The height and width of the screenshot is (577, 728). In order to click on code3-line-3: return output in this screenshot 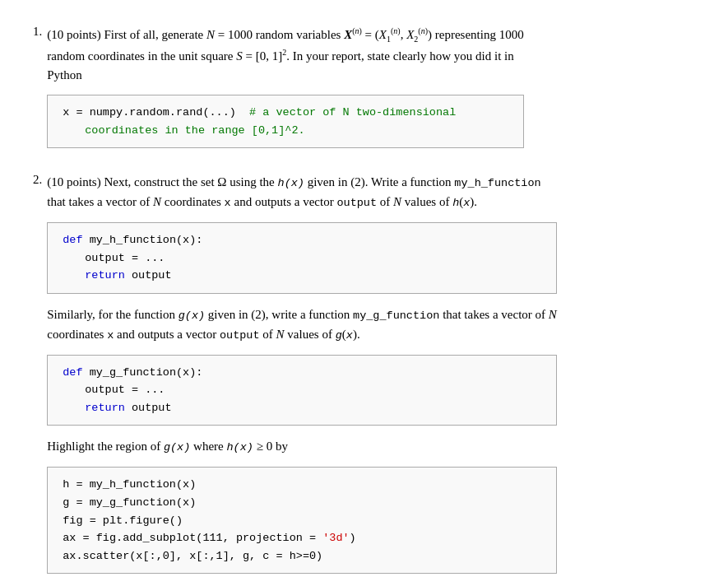, I will do `click(302, 408)`.